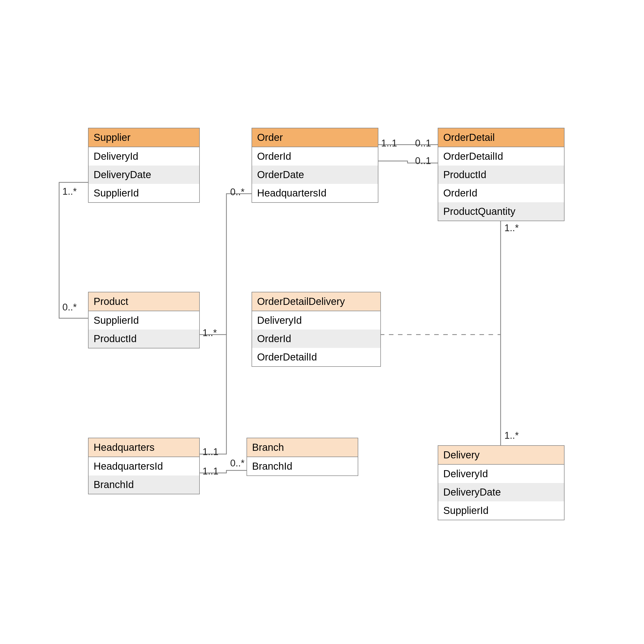 Image resolution: width=644 pixels, height=644 pixels. Describe the element at coordinates (501, 174) in the screenshot. I see `entity-orderdetail: OrderDetail OrderDetailId ProductId Orde…` at that location.